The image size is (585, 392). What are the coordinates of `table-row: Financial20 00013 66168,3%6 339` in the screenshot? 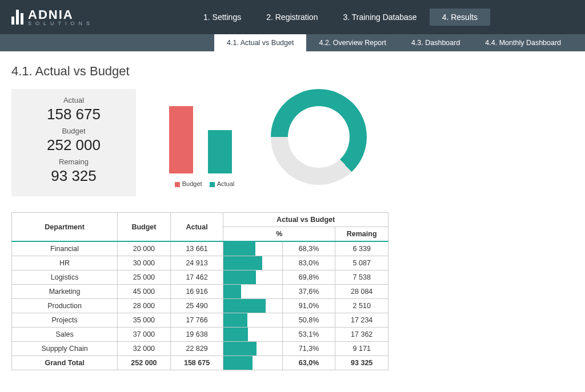 It's located at (200, 249).